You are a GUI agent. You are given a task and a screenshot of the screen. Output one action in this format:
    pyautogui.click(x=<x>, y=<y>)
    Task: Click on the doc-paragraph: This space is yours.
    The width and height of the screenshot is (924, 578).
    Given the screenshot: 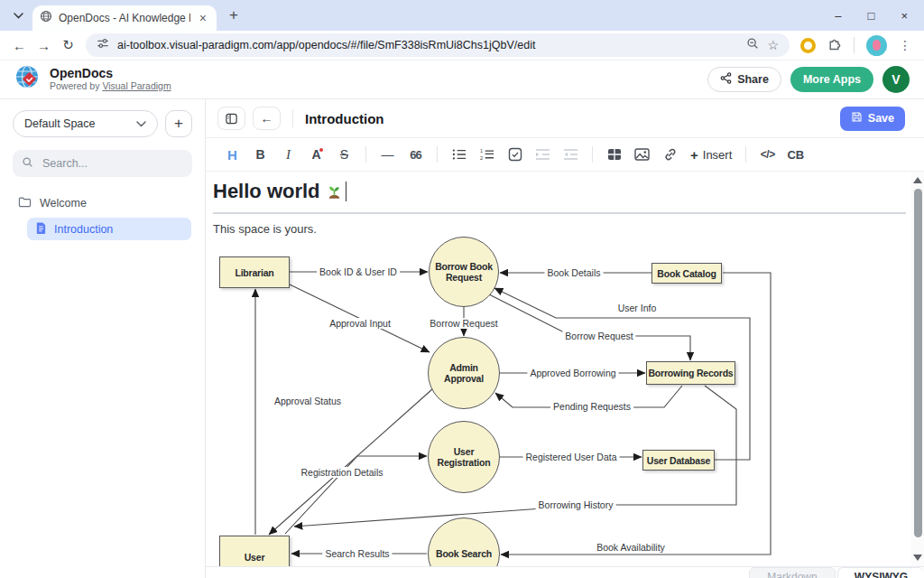 What is the action you would take?
    pyautogui.click(x=559, y=229)
    